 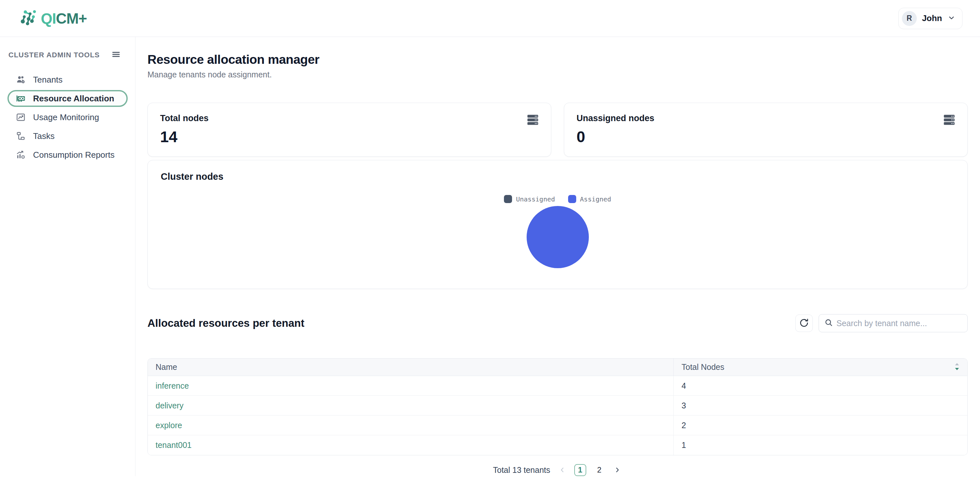 I want to click on sidebar-item-tasks: Tasks, so click(x=68, y=136).